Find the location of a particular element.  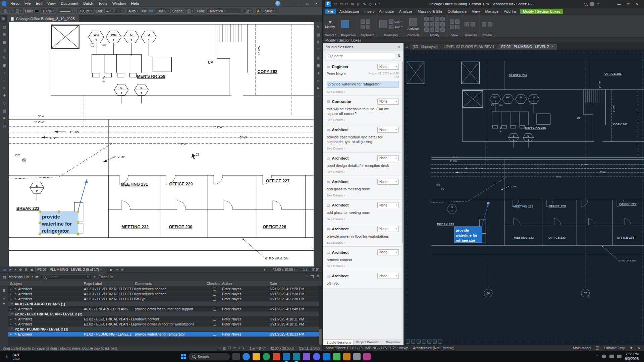

tab-project-browser: Project Browser... is located at coordinates (369, 342).